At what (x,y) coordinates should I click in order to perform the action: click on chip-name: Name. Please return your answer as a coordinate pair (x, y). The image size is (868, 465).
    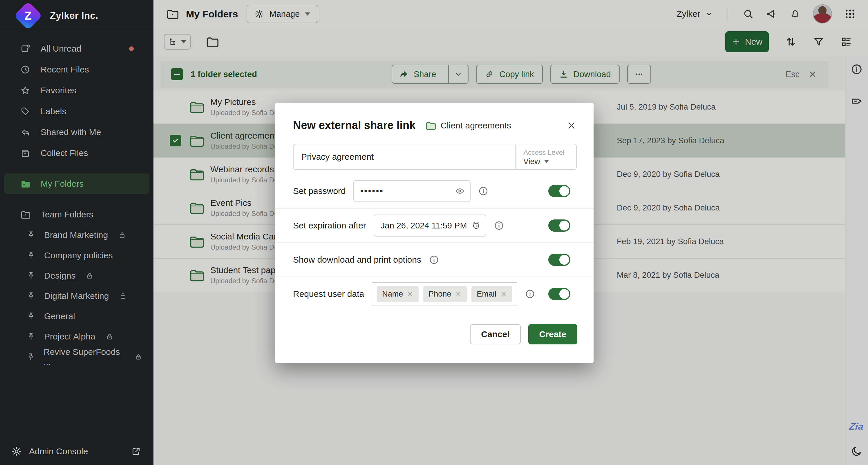
    Looking at the image, I should click on (398, 294).